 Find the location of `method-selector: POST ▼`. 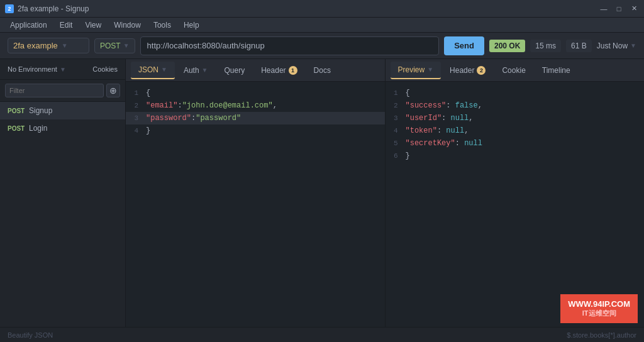

method-selector: POST ▼ is located at coordinates (114, 46).